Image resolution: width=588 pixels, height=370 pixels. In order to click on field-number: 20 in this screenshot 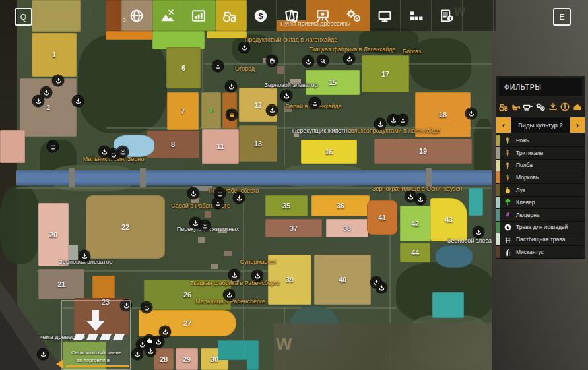, I will do `click(53, 235)`.